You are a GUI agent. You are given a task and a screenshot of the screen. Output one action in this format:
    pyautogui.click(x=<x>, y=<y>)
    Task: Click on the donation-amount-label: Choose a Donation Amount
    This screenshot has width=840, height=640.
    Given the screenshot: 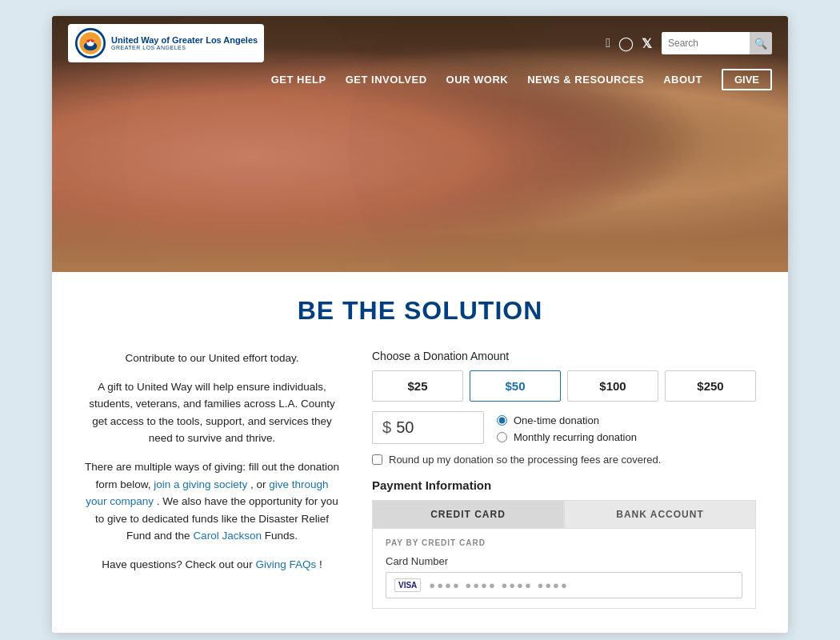 What is the action you would take?
    pyautogui.click(x=564, y=356)
    